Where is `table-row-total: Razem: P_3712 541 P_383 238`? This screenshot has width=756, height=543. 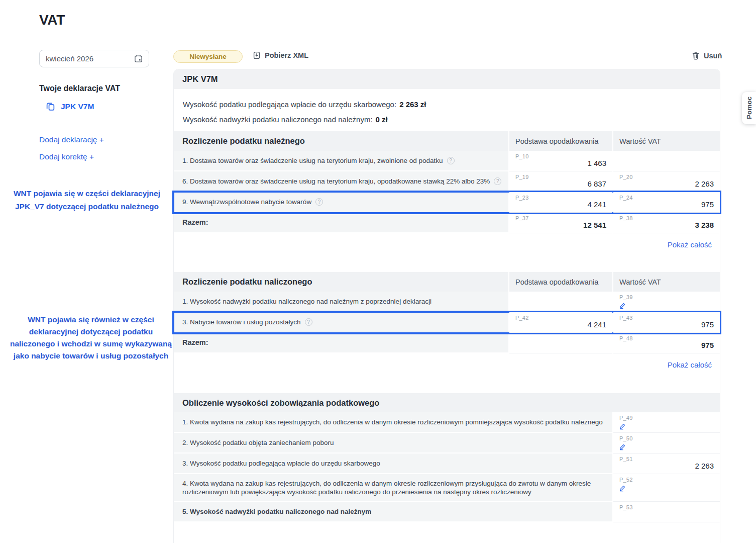 table-row-total: Razem: P_3712 541 P_383 238 is located at coordinates (447, 223).